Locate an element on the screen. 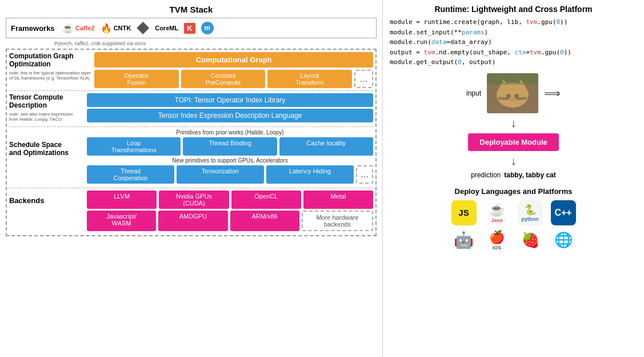 The height and width of the screenshot is (357, 644). tcd-content: TOPI: Tensor Operator Index Library Tens… is located at coordinates (230, 109).